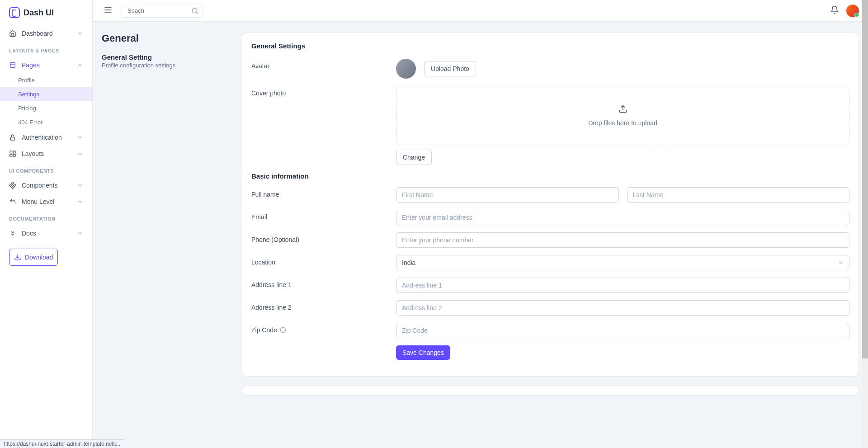 The width and height of the screenshot is (868, 448). What do you see at coordinates (167, 65) in the screenshot?
I see `side-section-sub: Profile configuration settings` at bounding box center [167, 65].